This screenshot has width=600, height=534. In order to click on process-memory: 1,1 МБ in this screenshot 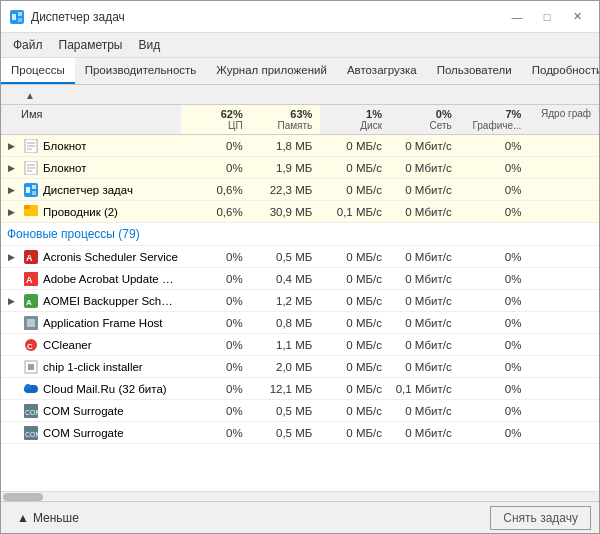, I will do `click(286, 345)`.